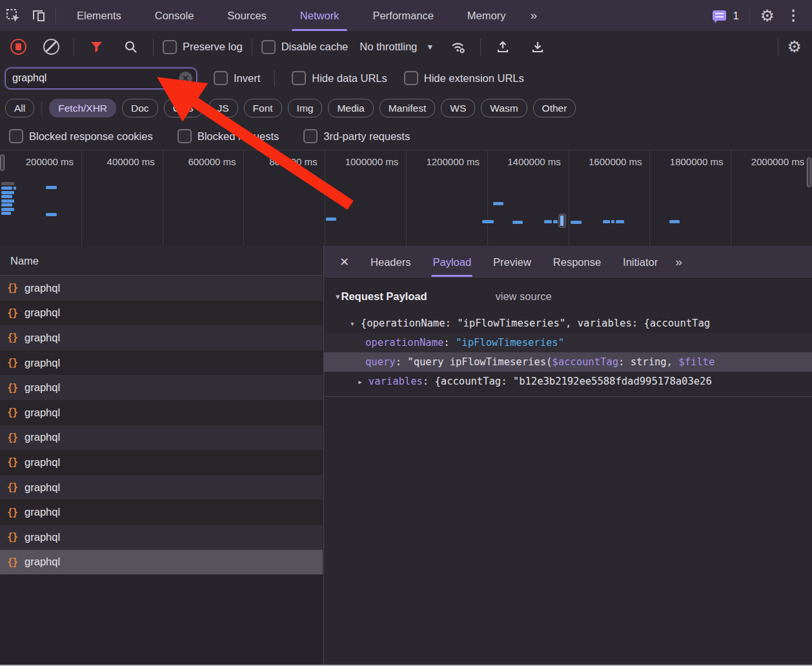 The width and height of the screenshot is (812, 666). I want to click on payload-row: operationName: "ipFlowTimeseries", so click(568, 343).